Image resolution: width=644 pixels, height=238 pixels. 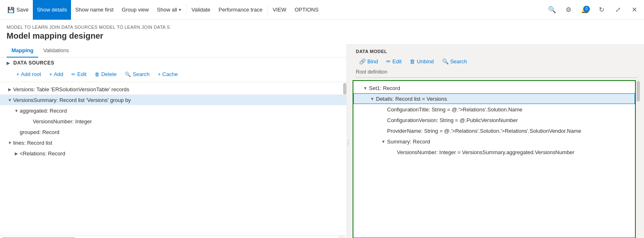 What do you see at coordinates (497, 72) in the screenshot?
I see `root-definition: Root definition` at bounding box center [497, 72].